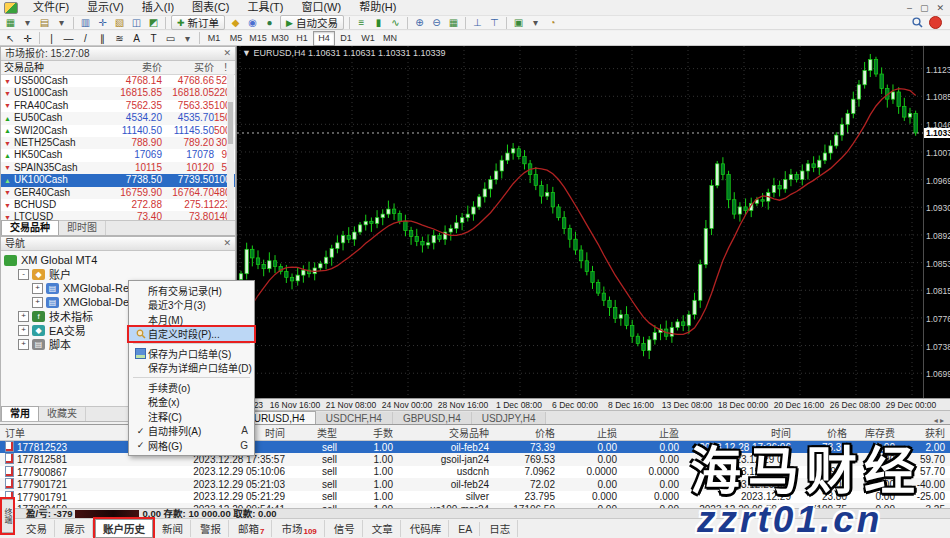 The width and height of the screenshot is (950, 538). What do you see at coordinates (192, 402) in the screenshot?
I see `context-menu-item: 税金(x)` at bounding box center [192, 402].